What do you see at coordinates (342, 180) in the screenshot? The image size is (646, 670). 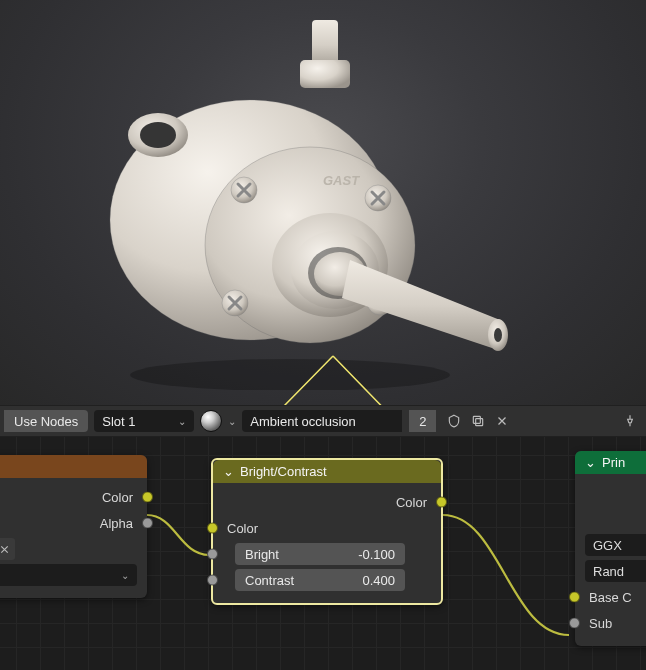 I see `svg-text: GAST` at bounding box center [342, 180].